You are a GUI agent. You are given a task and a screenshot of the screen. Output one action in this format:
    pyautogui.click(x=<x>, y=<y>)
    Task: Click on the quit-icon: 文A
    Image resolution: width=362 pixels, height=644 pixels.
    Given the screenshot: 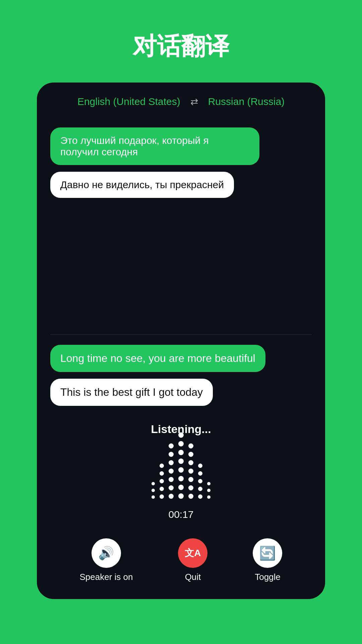 What is the action you would take?
    pyautogui.click(x=193, y=553)
    